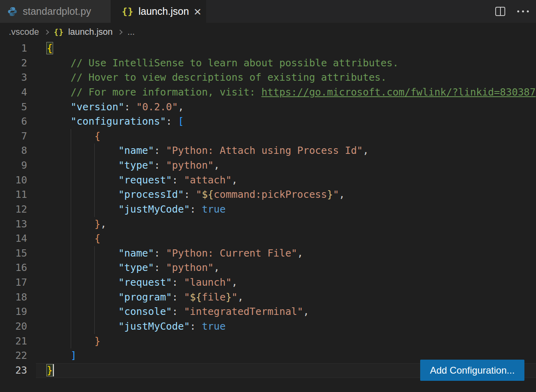 The height and width of the screenshot is (392, 536). Describe the element at coordinates (12, 12) in the screenshot. I see `python-icon` at that location.